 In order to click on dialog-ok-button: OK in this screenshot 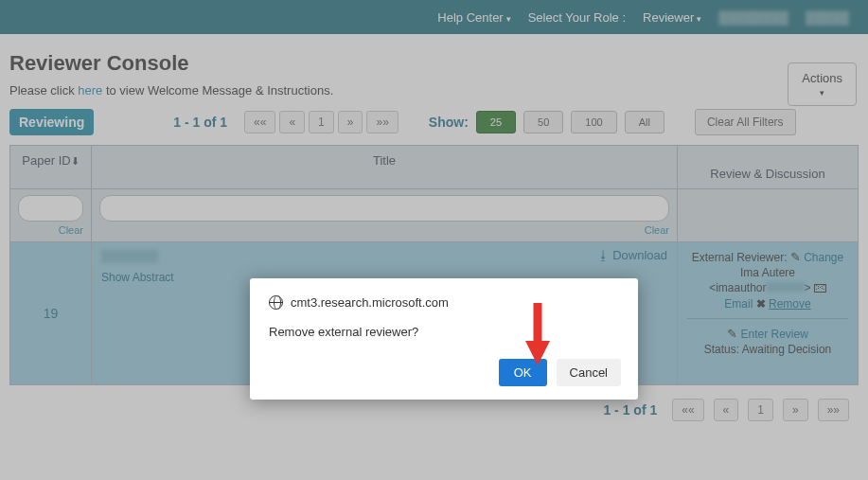, I will do `click(523, 373)`.